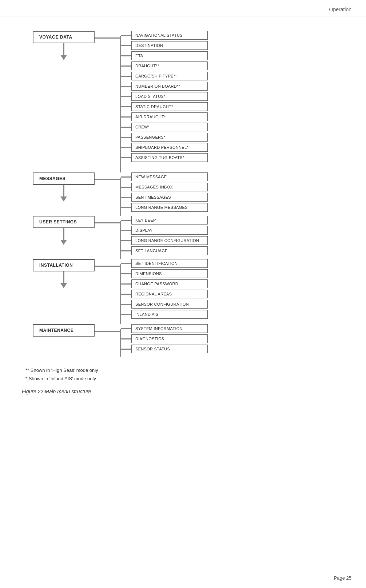 The width and height of the screenshot is (366, 588). I want to click on sub-item-row: DISPLAY, so click(164, 230).